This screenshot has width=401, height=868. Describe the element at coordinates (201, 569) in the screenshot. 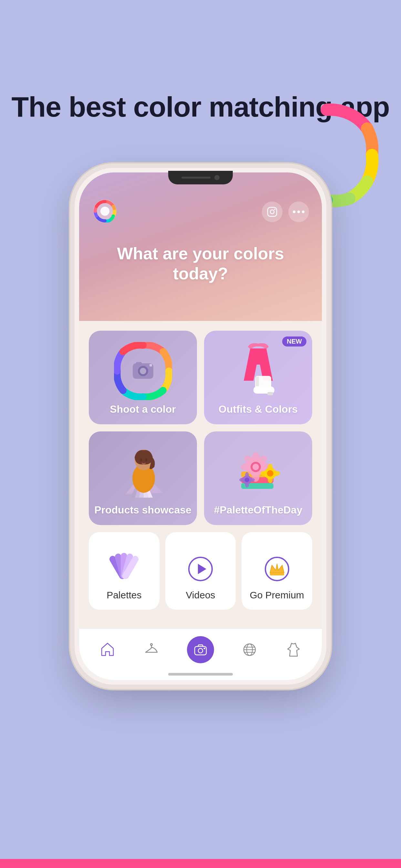

I see `videos-icon` at that location.